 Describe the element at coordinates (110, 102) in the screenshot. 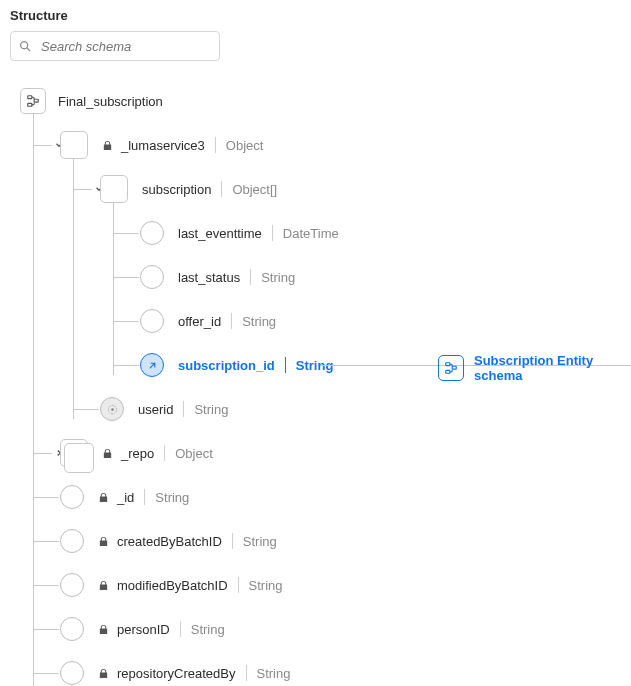

I see `root-label: Final_subscription` at that location.